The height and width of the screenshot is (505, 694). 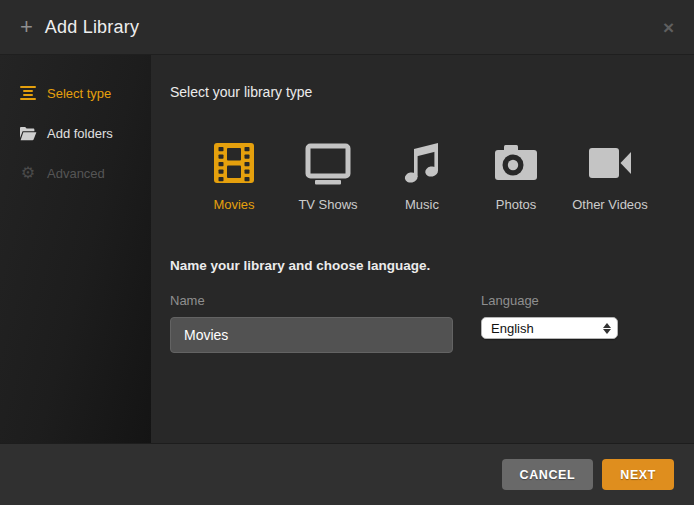 What do you see at coordinates (420, 266) in the screenshot?
I see `name-heading: Name your library and choose language.` at bounding box center [420, 266].